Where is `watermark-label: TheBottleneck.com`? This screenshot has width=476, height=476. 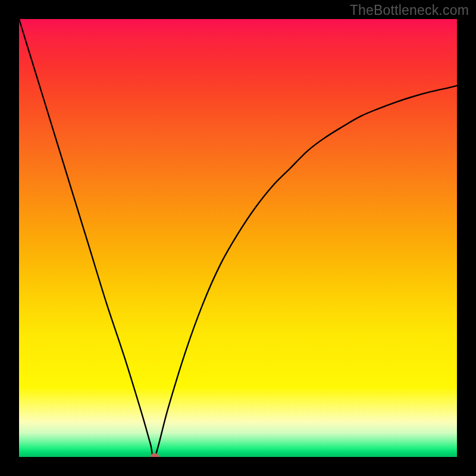
watermark-label: TheBottleneck.com is located at coordinates (409, 11).